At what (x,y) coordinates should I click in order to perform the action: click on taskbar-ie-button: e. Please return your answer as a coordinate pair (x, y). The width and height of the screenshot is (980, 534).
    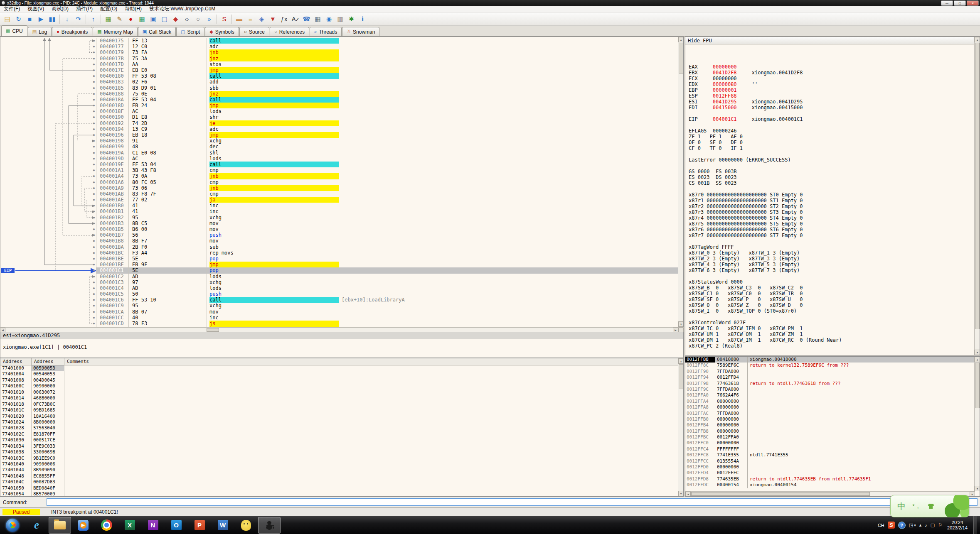
    Looking at the image, I should click on (37, 525).